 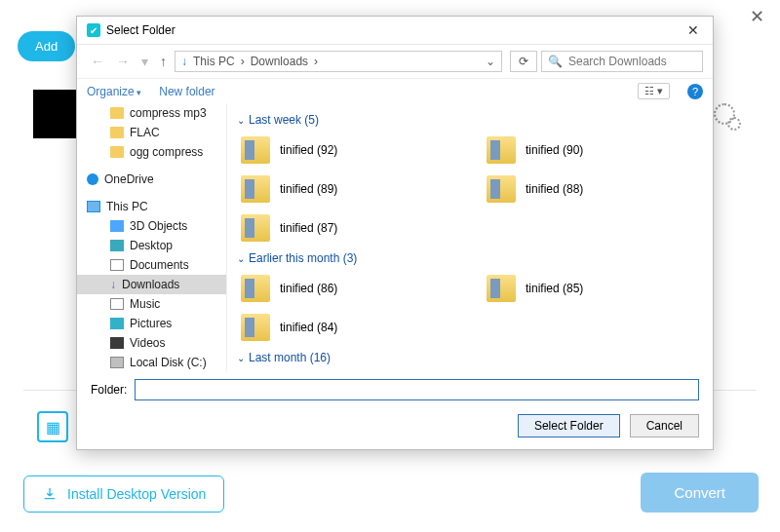 What do you see at coordinates (308, 150) in the screenshot?
I see `folder-label: tinified (92)` at bounding box center [308, 150].